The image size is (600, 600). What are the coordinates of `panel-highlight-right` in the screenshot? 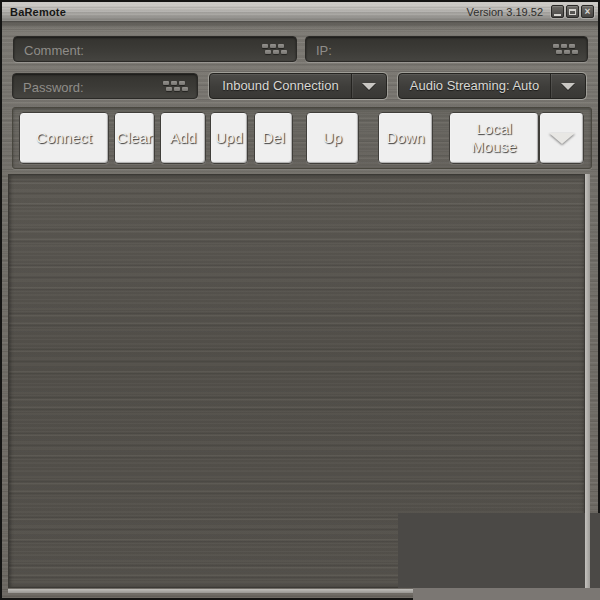 It's located at (588, 384).